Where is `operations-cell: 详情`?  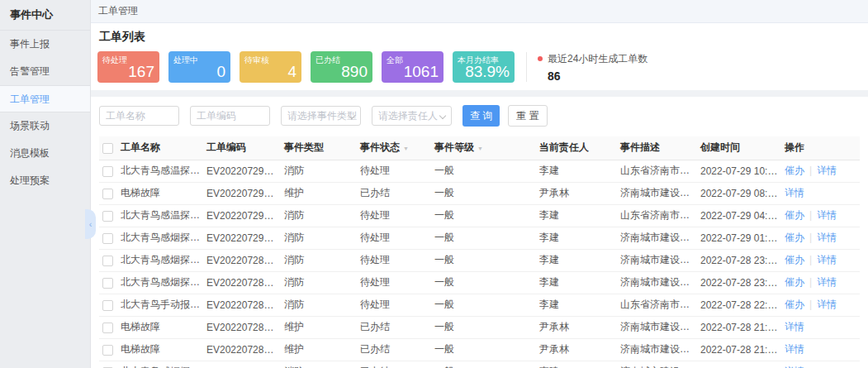
operations-cell: 详情 is located at coordinates (821, 349).